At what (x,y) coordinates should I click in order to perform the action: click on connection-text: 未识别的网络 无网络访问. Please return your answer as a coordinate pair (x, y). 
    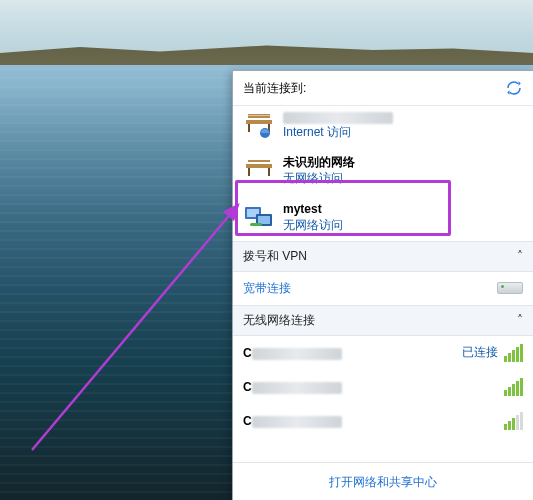
    Looking at the image, I should click on (319, 170).